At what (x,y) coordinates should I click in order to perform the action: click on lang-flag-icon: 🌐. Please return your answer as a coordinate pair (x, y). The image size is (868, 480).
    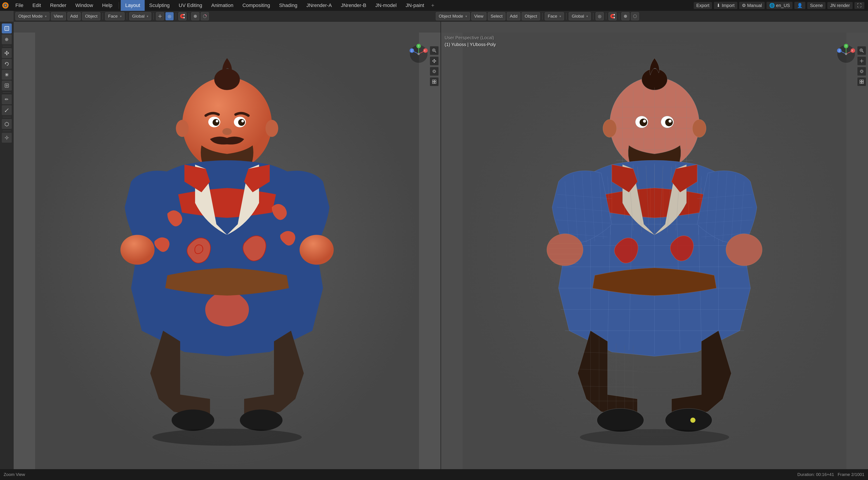
    Looking at the image, I should click on (772, 5).